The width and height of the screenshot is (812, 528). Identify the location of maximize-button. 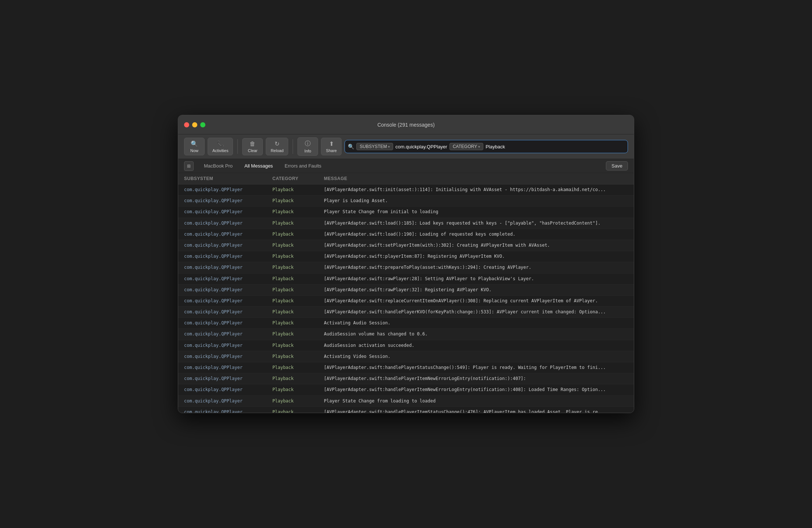
(203, 125).